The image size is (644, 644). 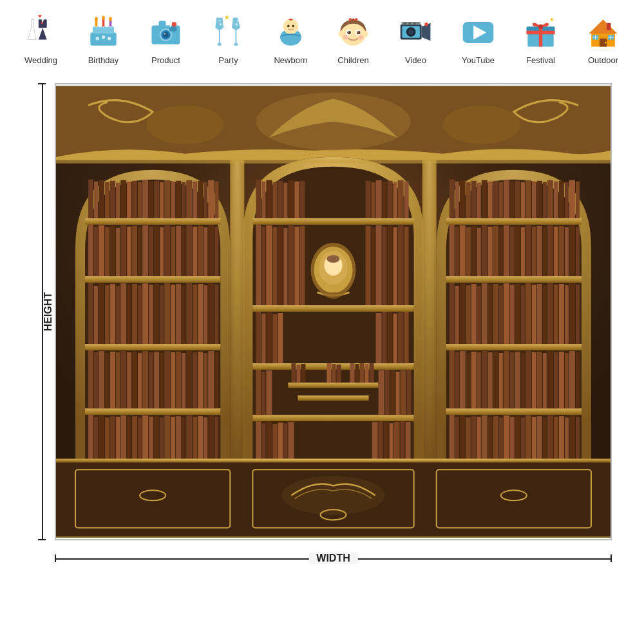 I want to click on category-item-newborn: Newborn, so click(x=291, y=39).